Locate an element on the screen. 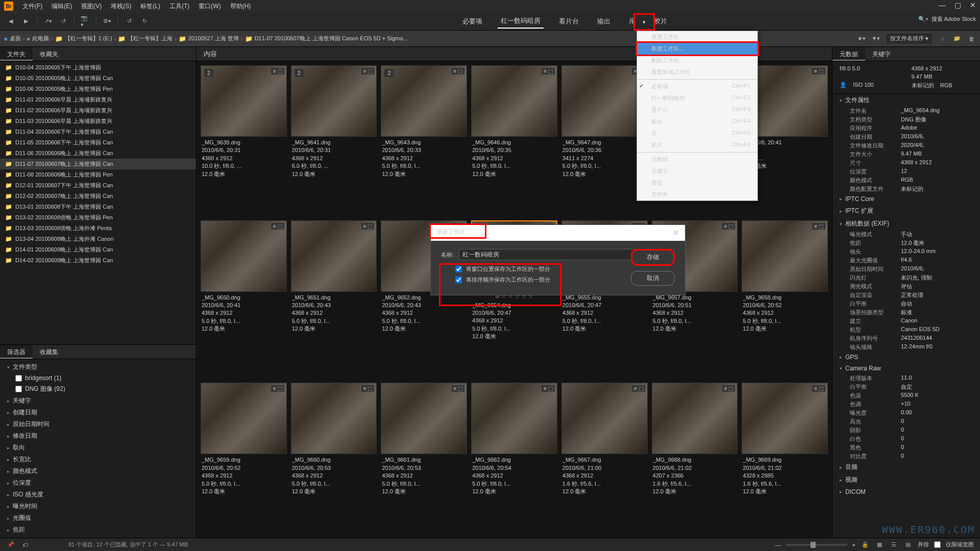  folder-item: 📁D13-03 20100608傍晚 上海外滩 Penta is located at coordinates (98, 229).